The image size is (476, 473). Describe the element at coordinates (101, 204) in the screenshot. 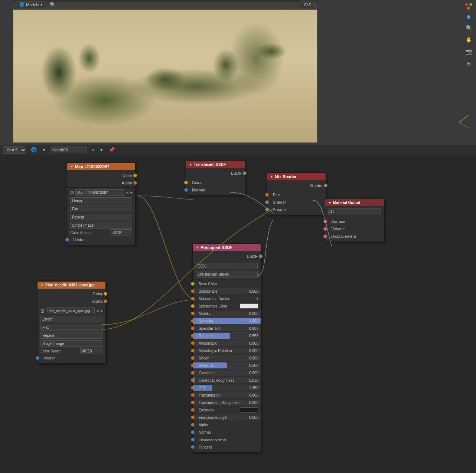

I see `map-texture-node: ▼ Map #2138623997 Color Alpha 🖼 ✕ ▾` at that location.